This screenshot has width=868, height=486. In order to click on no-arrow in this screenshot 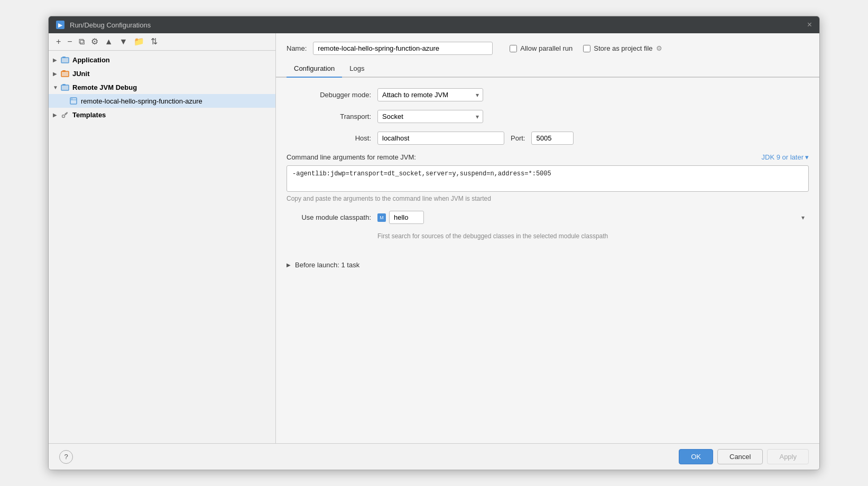, I will do `click(65, 101)`.